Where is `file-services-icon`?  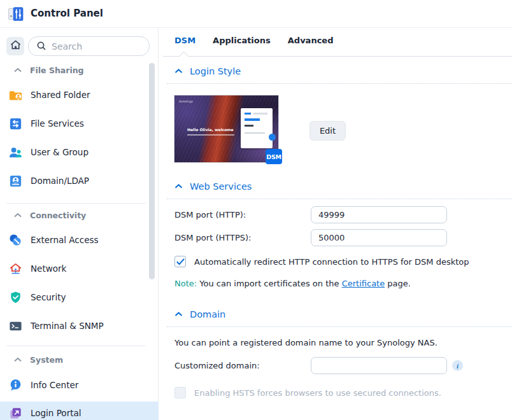 file-services-icon is located at coordinates (15, 123).